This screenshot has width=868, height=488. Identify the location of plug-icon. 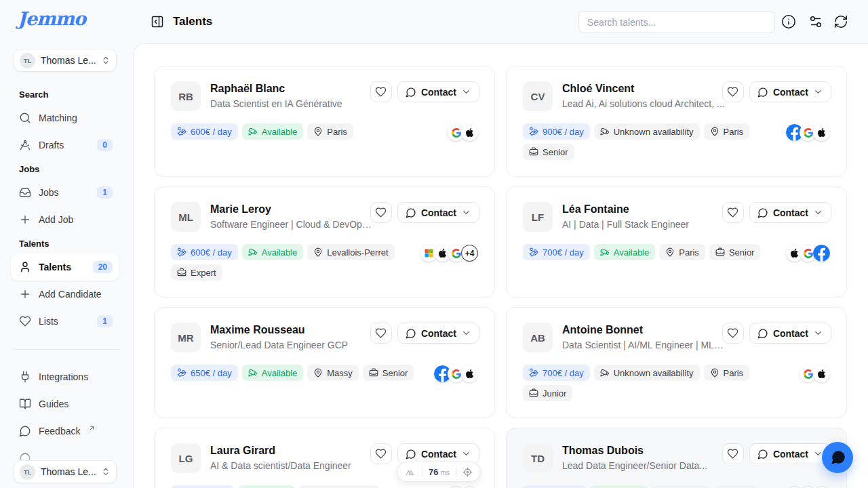
(25, 377).